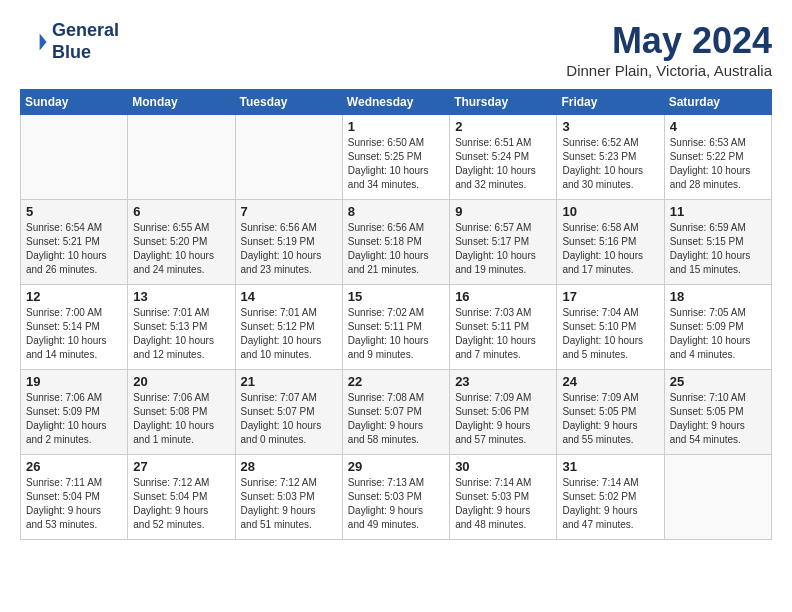  Describe the element at coordinates (396, 328) in the screenshot. I see `calendar-week-row: 12Sunrise: 7:00 AM Sunset: 5:14 PM Dayli…` at that location.